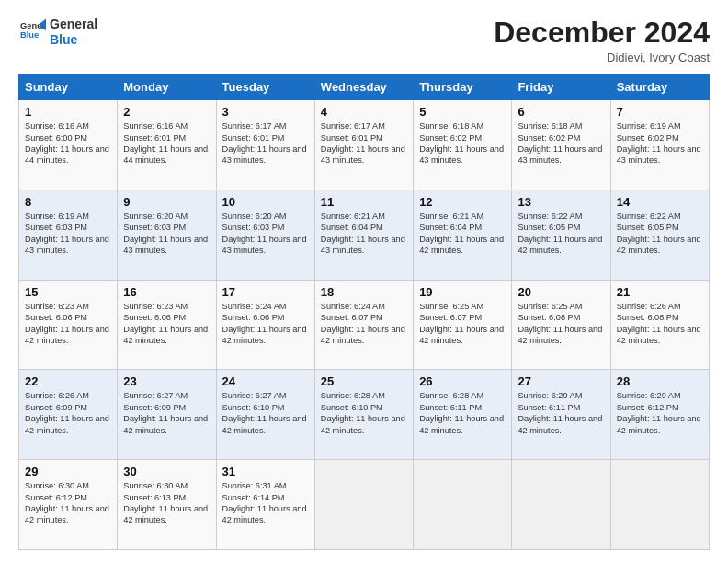 The width and height of the screenshot is (728, 563). What do you see at coordinates (364, 413) in the screenshot?
I see `day-info: Sunrise: 6:28 AMSunset: 6:10 PMDaylight:…` at bounding box center [364, 413].